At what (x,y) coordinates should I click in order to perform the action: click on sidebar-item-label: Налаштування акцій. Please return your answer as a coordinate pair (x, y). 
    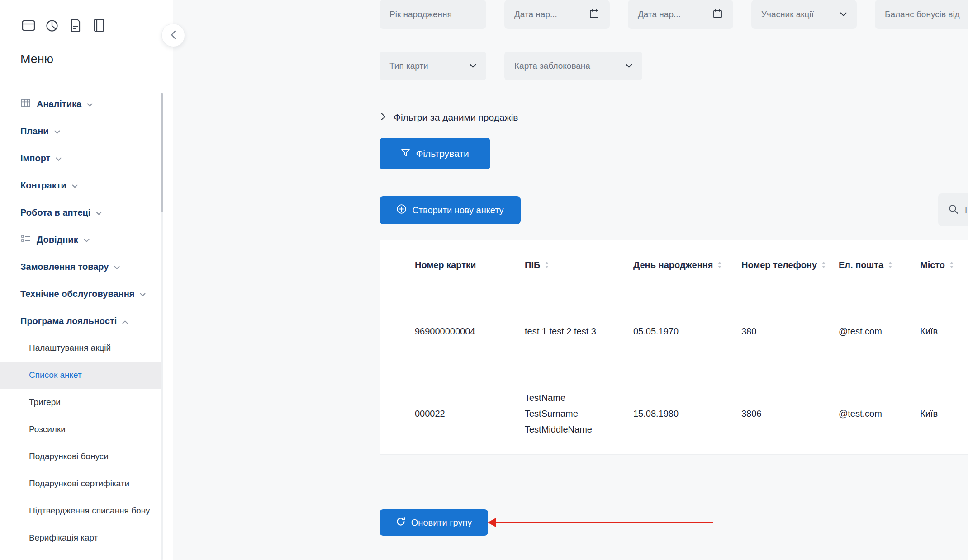
    Looking at the image, I should click on (70, 348).